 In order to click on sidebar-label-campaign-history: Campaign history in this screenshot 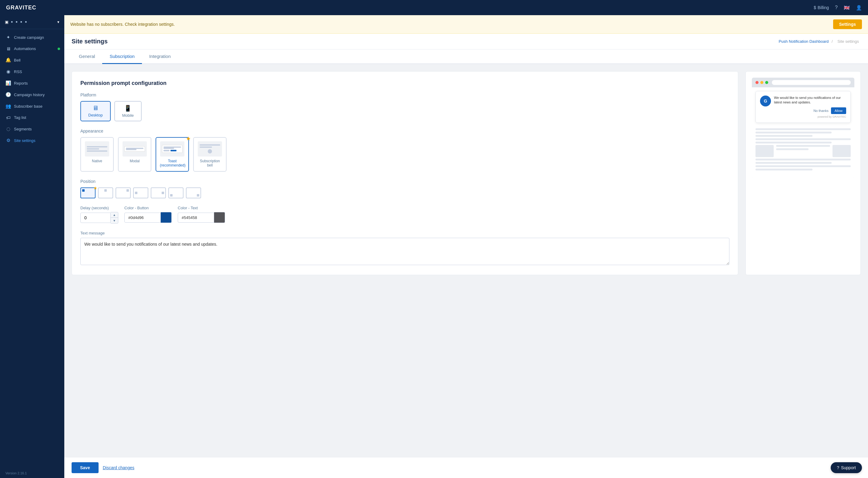, I will do `click(29, 95)`.